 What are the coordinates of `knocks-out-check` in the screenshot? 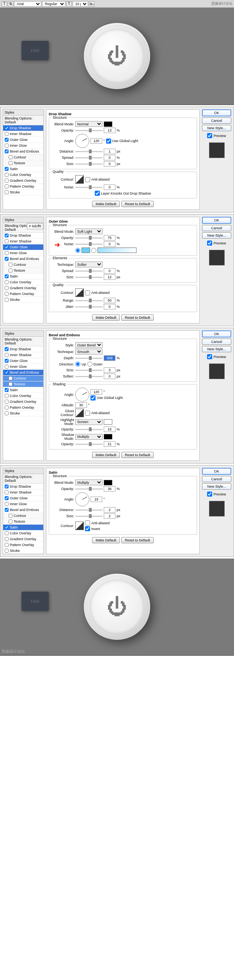 It's located at (98, 193).